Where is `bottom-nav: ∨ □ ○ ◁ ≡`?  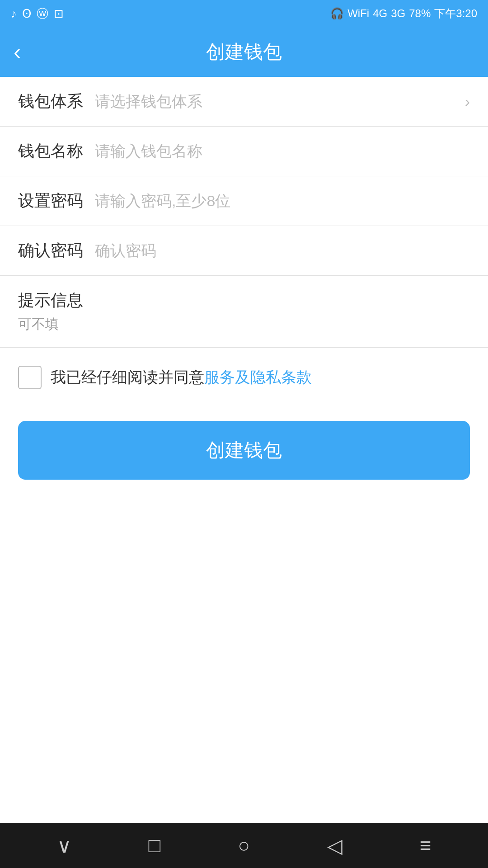
bottom-nav: ∨ □ ○ ◁ ≡ is located at coordinates (244, 845).